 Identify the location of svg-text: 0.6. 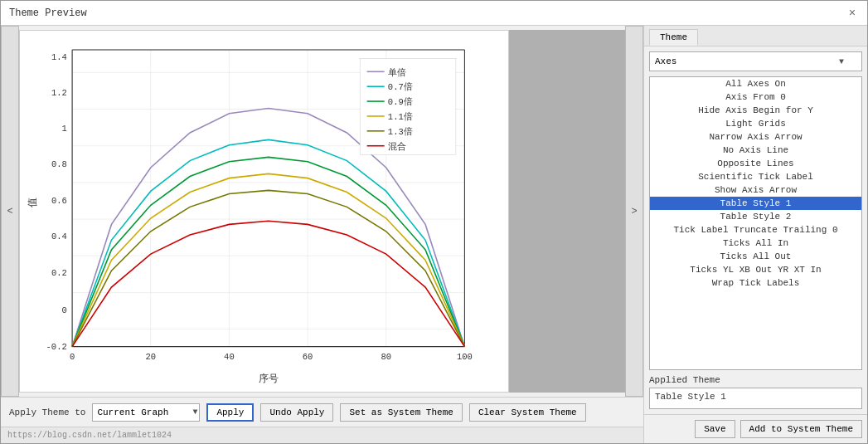
(60, 201).